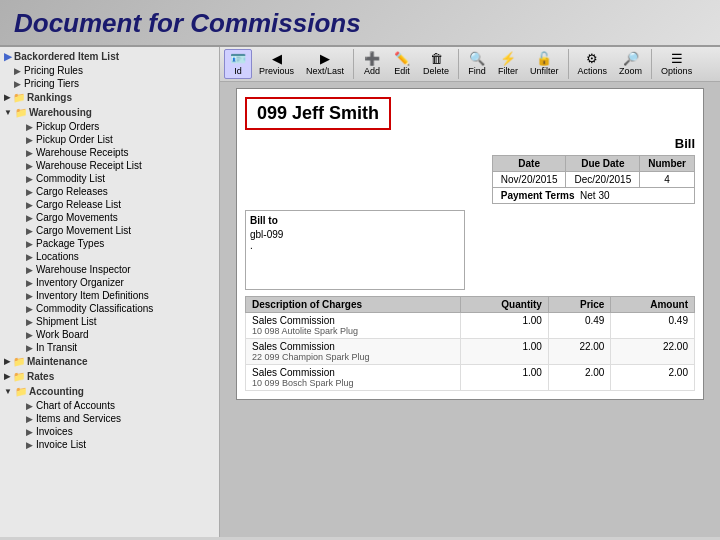 Image resolution: width=720 pixels, height=540 pixels. Describe the element at coordinates (110, 84) in the screenshot. I see `sidebar-item-pricing-tiers: ▶ Pricing Tiers` at that location.